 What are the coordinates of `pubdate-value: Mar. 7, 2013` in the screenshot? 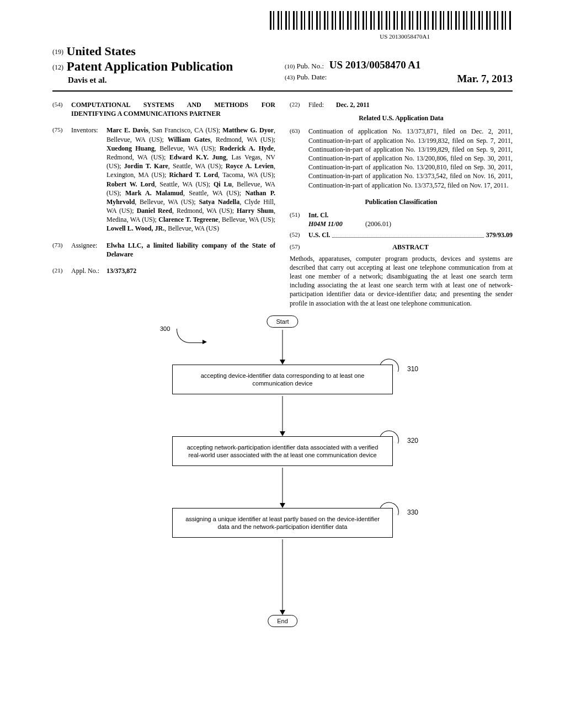 It's located at (484, 79).